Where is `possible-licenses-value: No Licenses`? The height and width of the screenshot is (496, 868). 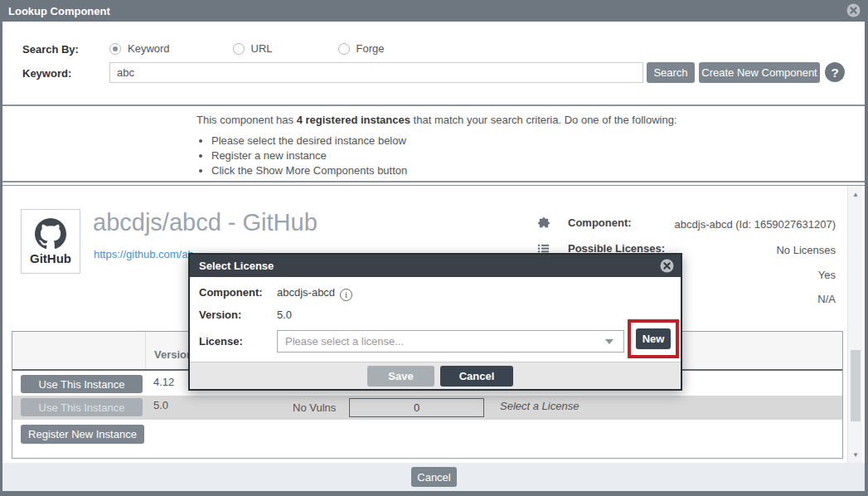 possible-licenses-value: No Licenses is located at coordinates (806, 250).